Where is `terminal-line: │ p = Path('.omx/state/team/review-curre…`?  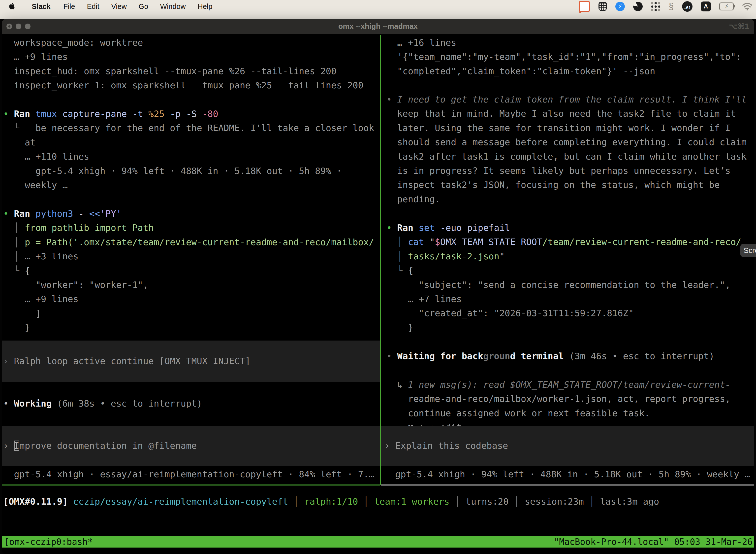
terminal-line: │ p = Path('.omx/state/team/review-curre… is located at coordinates (189, 242).